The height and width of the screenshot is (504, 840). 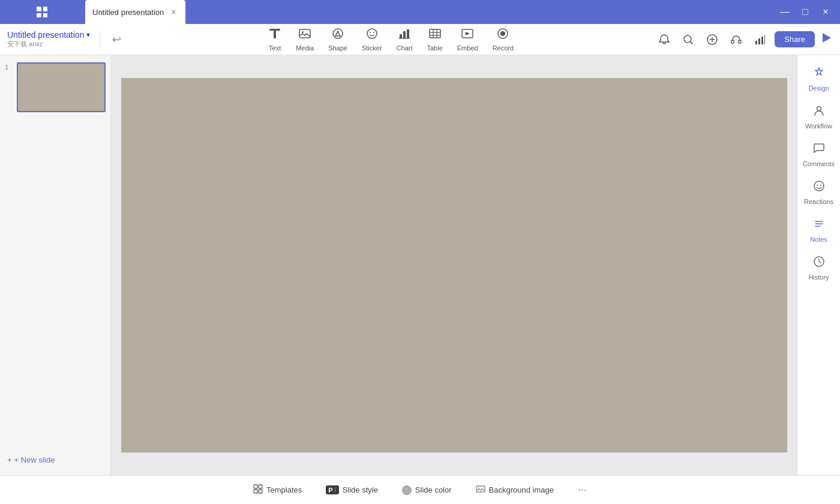 I want to click on share-button: Share, so click(x=794, y=40).